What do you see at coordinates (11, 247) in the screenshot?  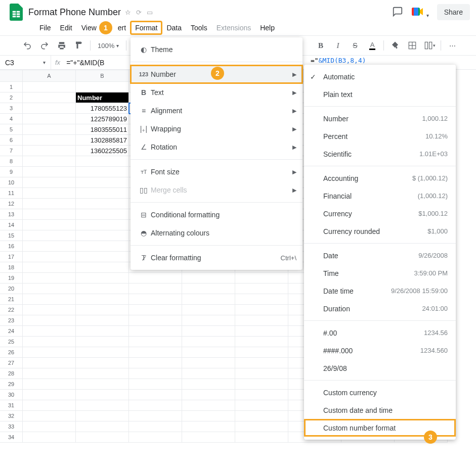 I see `row-header: 16` at bounding box center [11, 247].